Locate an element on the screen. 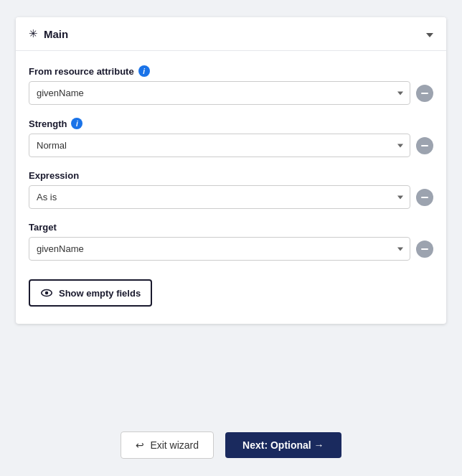 The image size is (462, 476). from-resource-select: givenName sn cn uid mail telephoneNumber is located at coordinates (220, 93).